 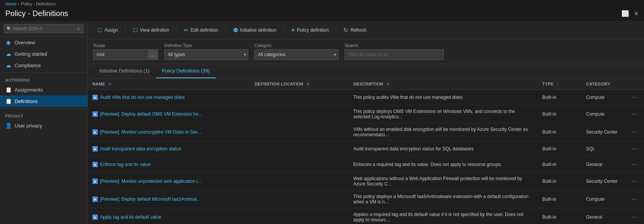 I want to click on refresh-button: ↻ Refresh, so click(x=355, y=30).